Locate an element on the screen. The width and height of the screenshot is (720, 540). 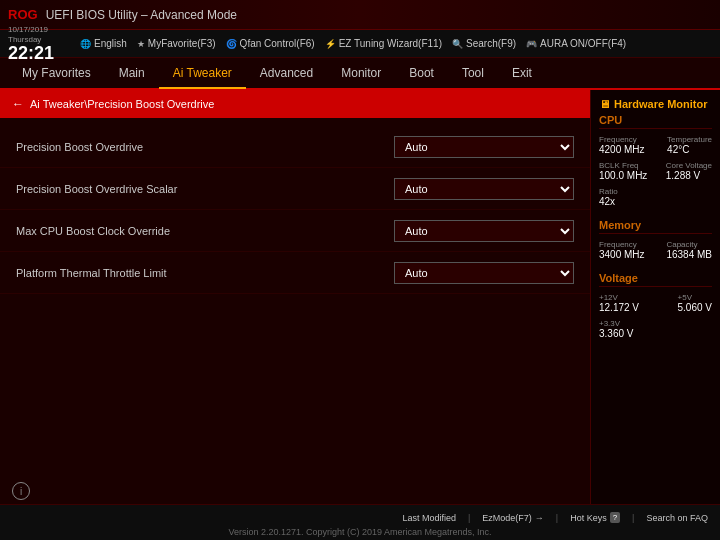
title-bar: ROG UEFI BIOS Utility – Advanced Mode is located at coordinates (360, 15).